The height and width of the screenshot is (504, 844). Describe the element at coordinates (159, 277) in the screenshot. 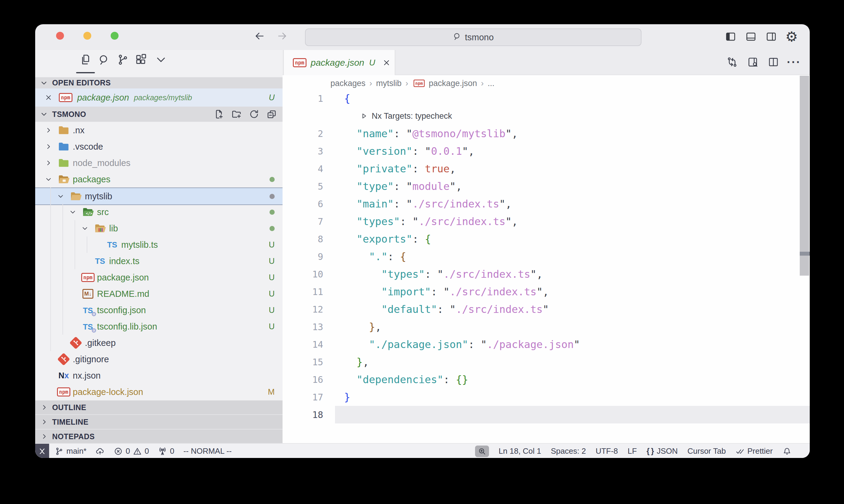

I see `tree-item-package-json: npmpackage.jsonU` at that location.